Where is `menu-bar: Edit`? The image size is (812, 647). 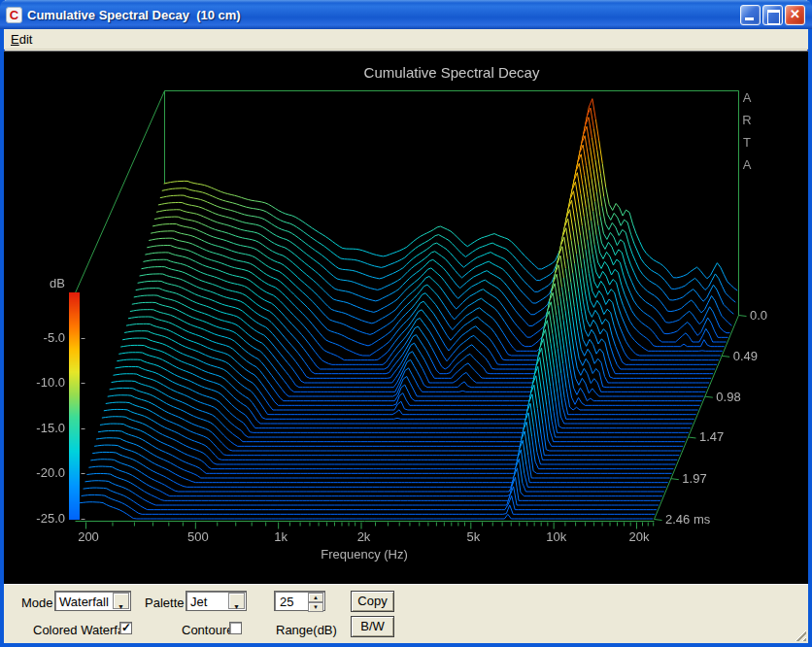
menu-bar: Edit is located at coordinates (406, 39).